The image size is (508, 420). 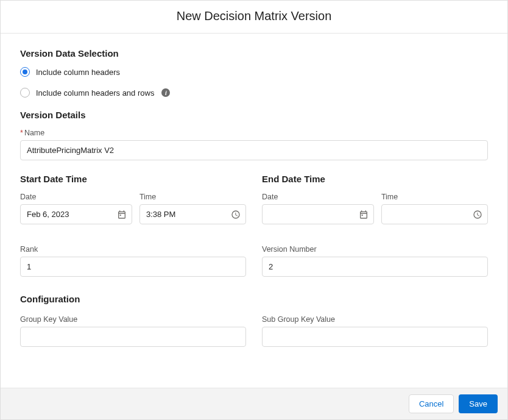 What do you see at coordinates (133, 261) in the screenshot?
I see `rank-field: Rank` at bounding box center [133, 261].